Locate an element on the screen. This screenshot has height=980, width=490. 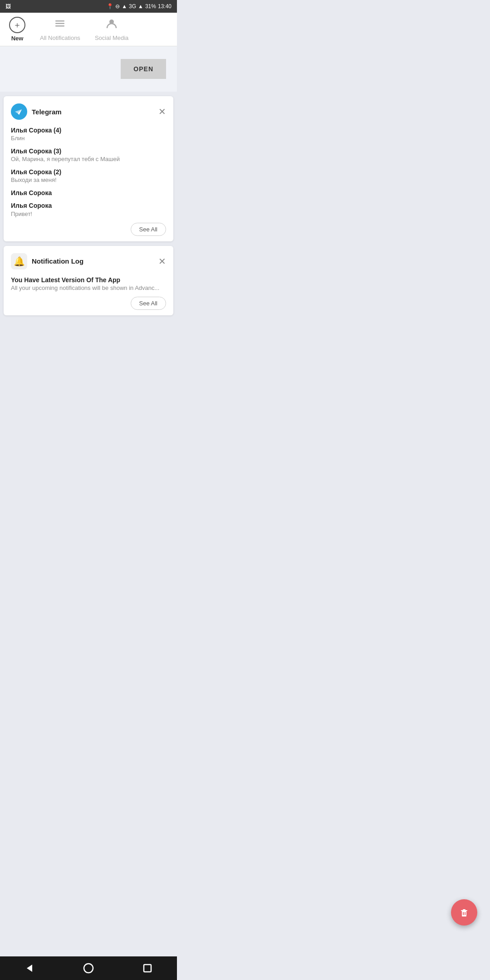
location-icon: 📍 is located at coordinates (110, 6).